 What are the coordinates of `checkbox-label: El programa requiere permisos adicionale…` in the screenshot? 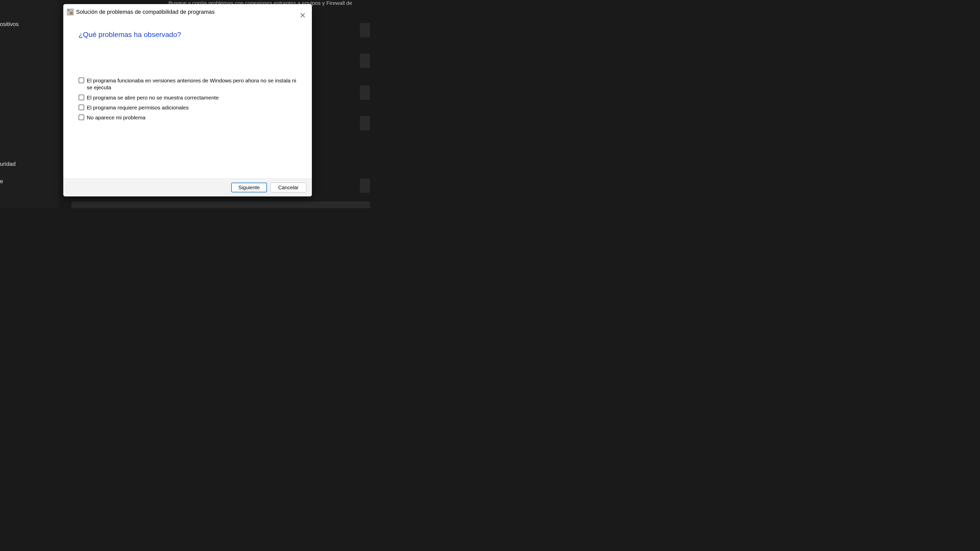 It's located at (138, 108).